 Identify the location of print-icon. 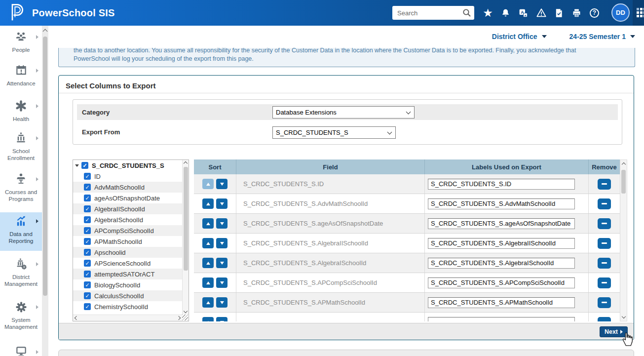
(576, 13).